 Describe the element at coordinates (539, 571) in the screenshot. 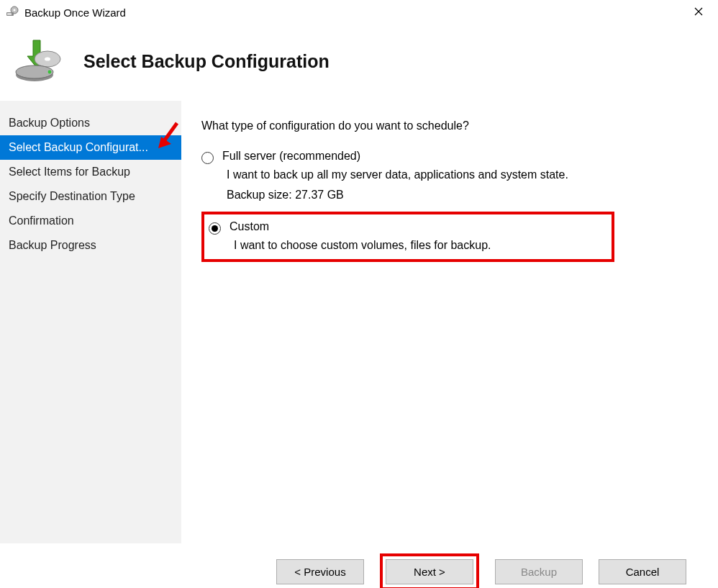

I see `backup-button: Backup` at that location.